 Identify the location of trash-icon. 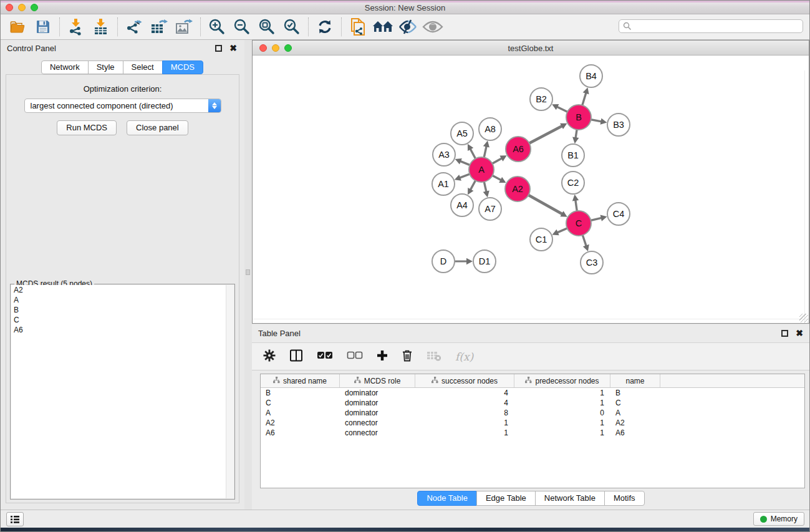
(407, 357).